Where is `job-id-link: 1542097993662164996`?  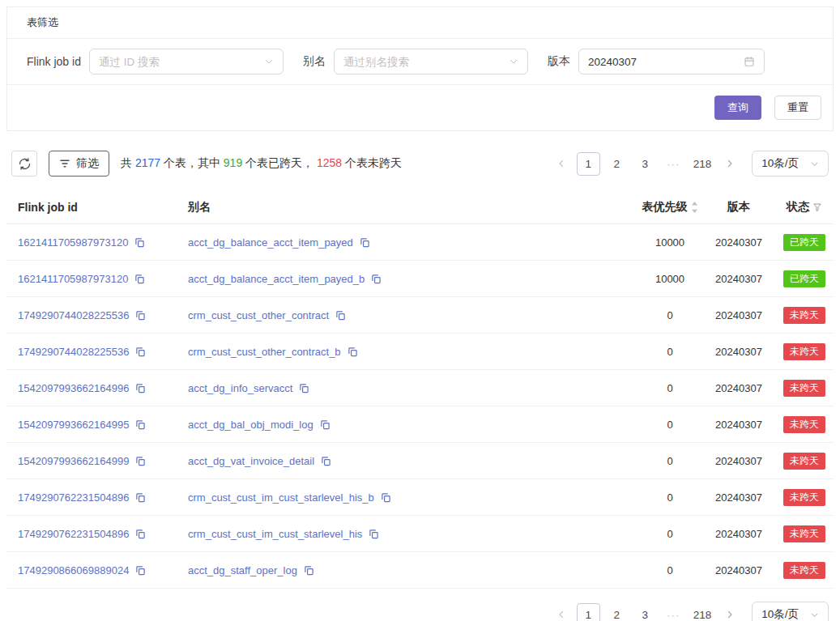
job-id-link: 1542097993662164996 is located at coordinates (73, 389).